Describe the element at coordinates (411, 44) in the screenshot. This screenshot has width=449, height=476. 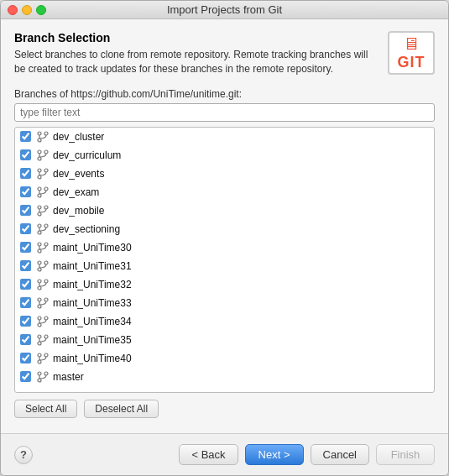
I see `git-icon: 🖥` at that location.